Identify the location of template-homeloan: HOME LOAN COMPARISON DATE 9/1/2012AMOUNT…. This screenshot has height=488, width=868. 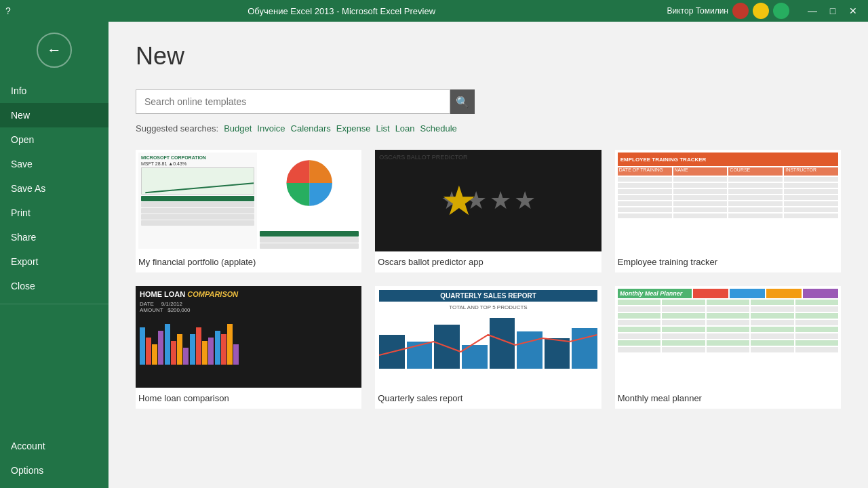
(248, 347).